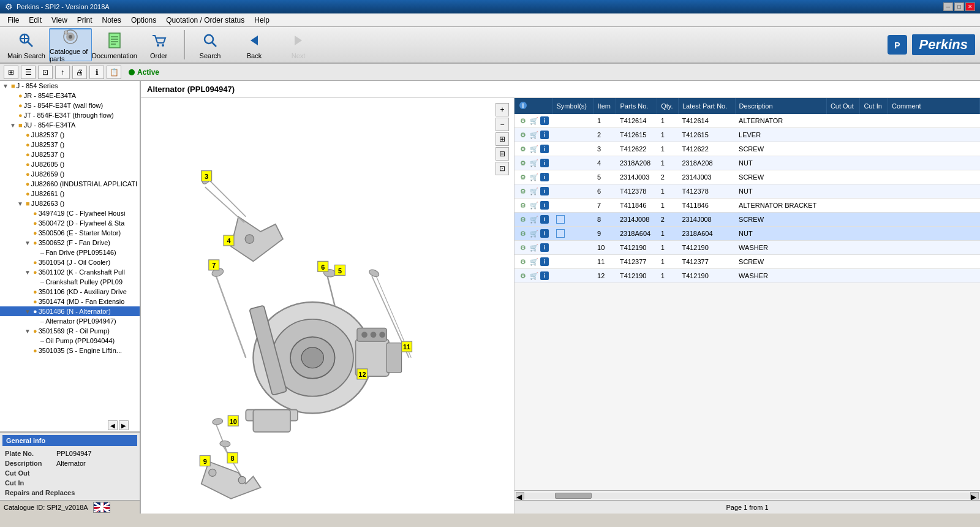  Describe the element at coordinates (502, 169) in the screenshot. I see `reset-button: ⊡` at that location.